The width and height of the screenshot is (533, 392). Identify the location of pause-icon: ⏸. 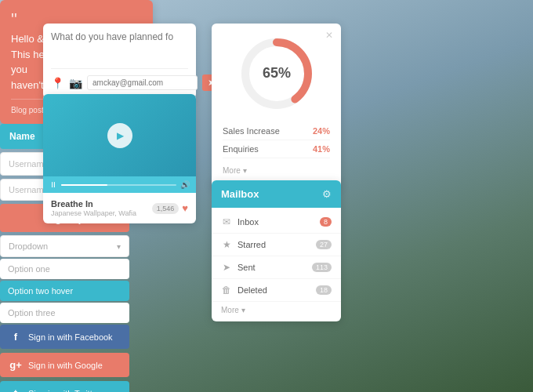
(53, 185).